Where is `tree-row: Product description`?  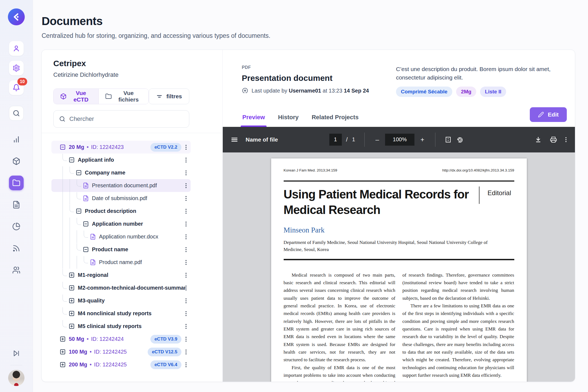
tree-row: Product description is located at coordinates (121, 211).